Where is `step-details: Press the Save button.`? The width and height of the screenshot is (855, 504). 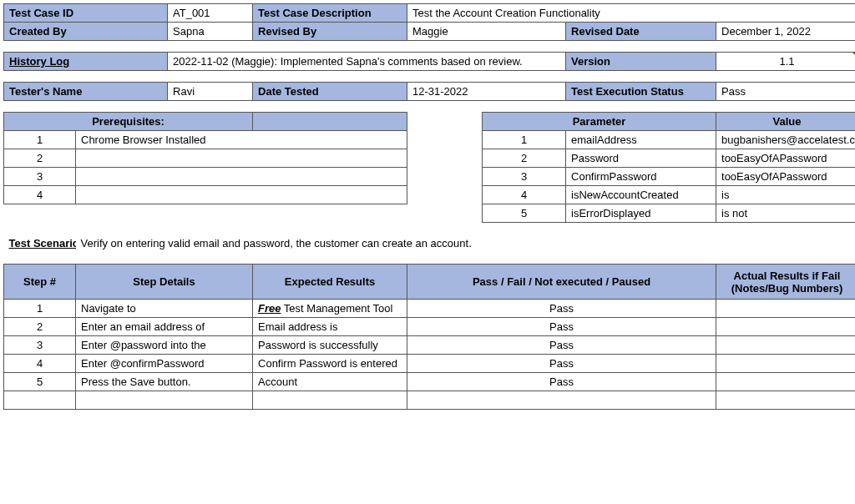 step-details: Press the Save button. is located at coordinates (164, 382).